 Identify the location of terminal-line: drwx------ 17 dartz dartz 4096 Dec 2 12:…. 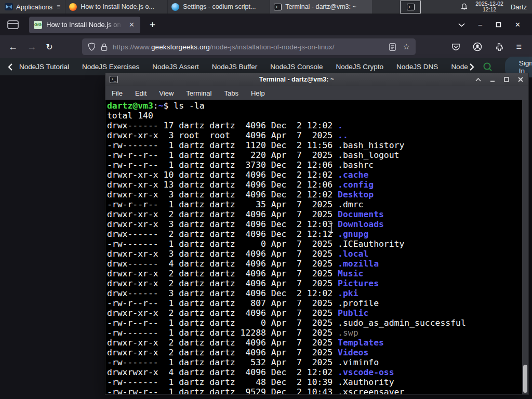
(314, 126).